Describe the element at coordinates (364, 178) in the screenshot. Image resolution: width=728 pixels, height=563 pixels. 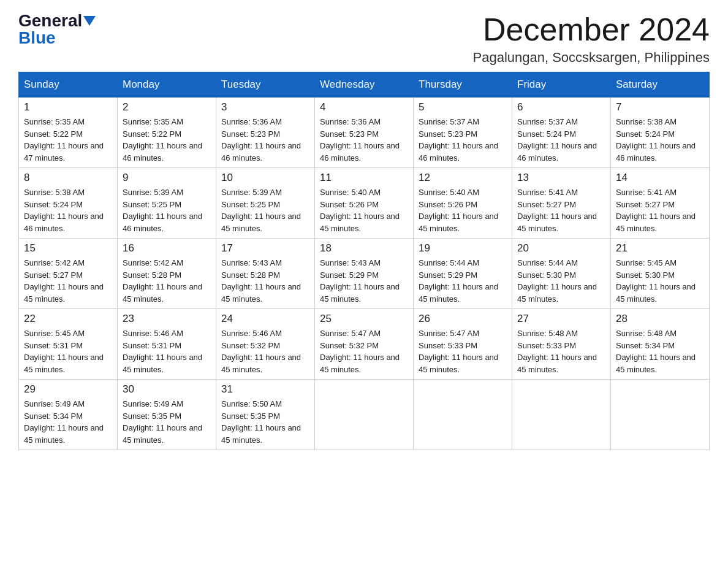
I see `day-number: 11` at that location.